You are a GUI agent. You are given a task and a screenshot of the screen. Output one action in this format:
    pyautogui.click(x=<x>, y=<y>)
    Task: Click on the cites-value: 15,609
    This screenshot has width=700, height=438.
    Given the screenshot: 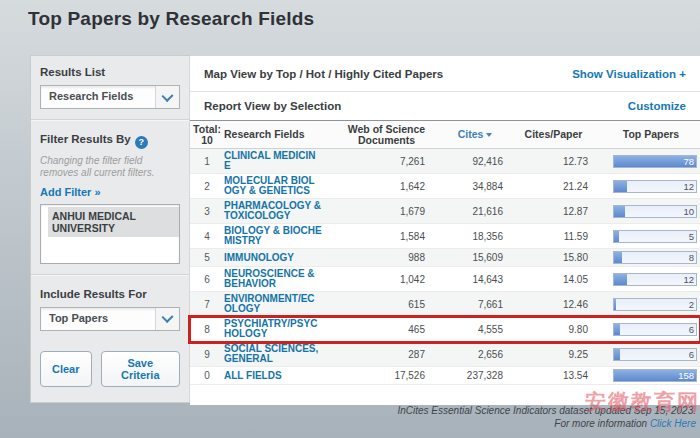 What is the action you would take?
    pyautogui.click(x=475, y=258)
    